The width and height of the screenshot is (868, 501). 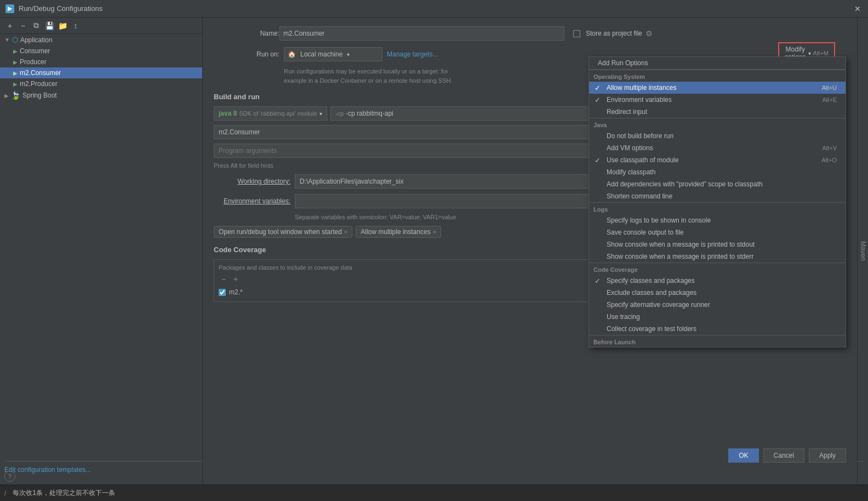 I want to click on dropdown-arrow-icon: ▾, so click(x=349, y=55).